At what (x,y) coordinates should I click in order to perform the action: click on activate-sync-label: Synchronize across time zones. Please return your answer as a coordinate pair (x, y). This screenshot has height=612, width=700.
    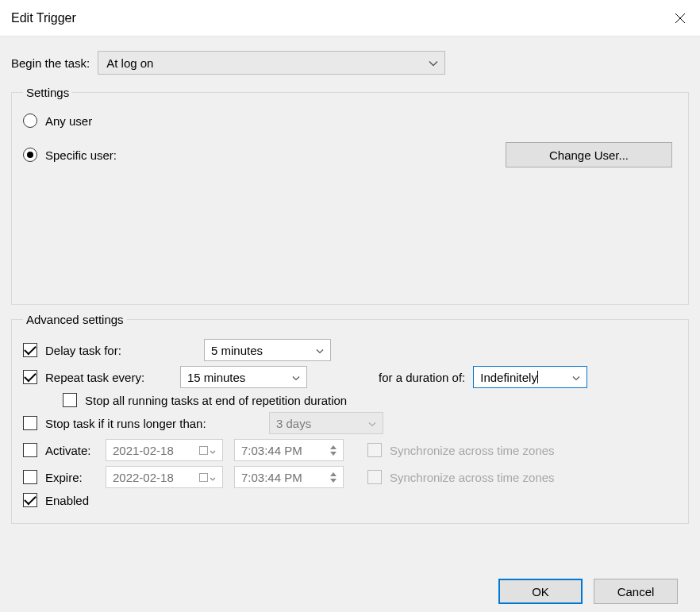
    Looking at the image, I should click on (472, 451).